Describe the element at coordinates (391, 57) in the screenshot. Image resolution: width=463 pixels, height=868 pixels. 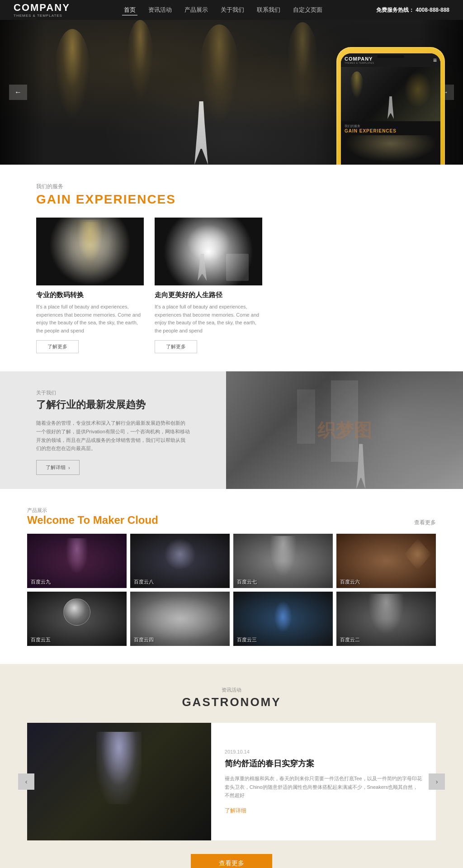
I see `phone-notch` at that location.